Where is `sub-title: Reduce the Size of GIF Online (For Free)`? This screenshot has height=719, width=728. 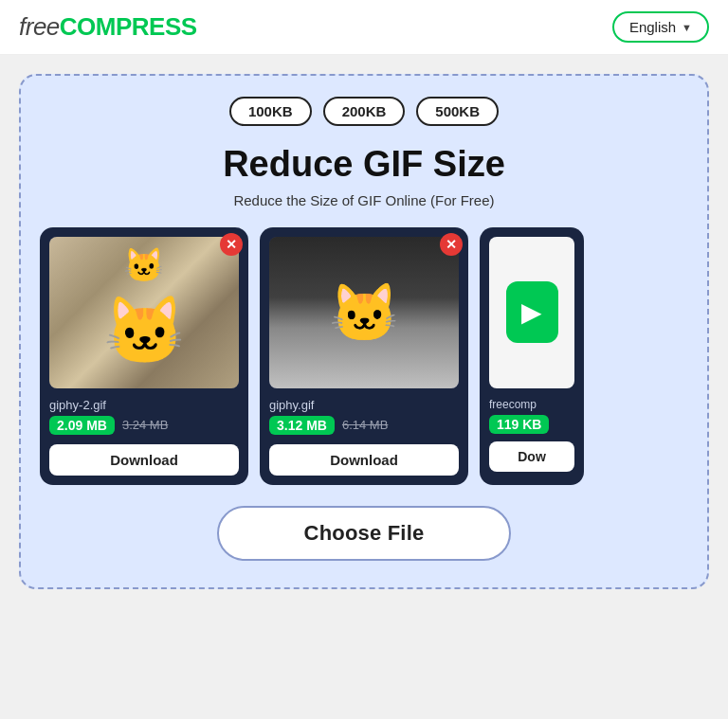
sub-title: Reduce the Size of GIF Online (For Free) is located at coordinates (364, 201).